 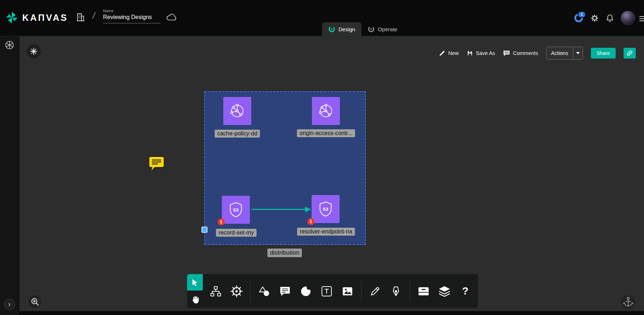 I want to click on anchor-icon, so click(x=628, y=302).